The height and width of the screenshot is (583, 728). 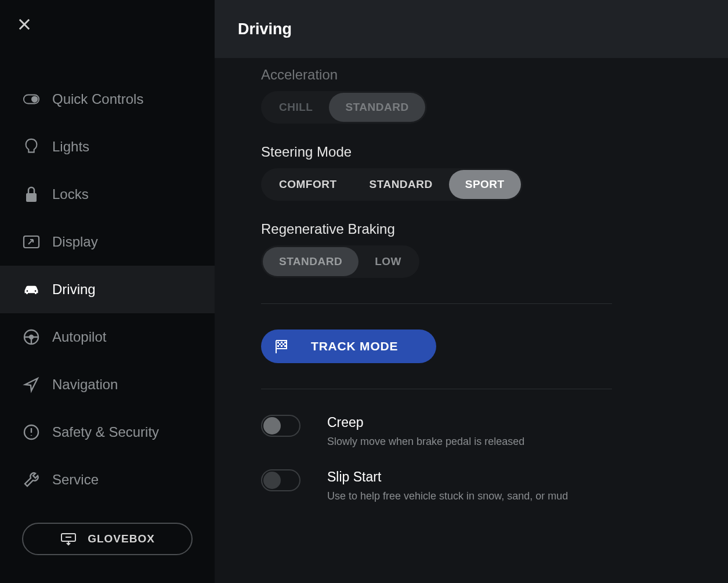 I want to click on header: Driving, so click(x=471, y=29).